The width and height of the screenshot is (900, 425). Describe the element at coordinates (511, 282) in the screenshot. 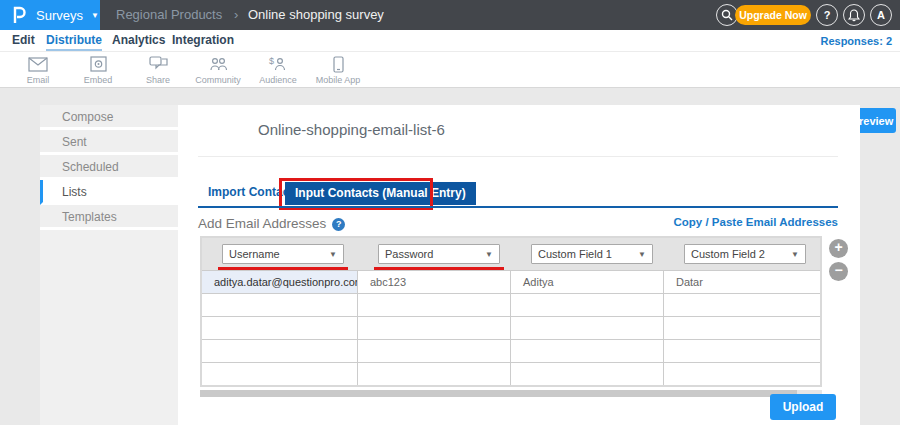

I see `table-row: aditya.datar@questionpro.com abc123 Adit…` at that location.